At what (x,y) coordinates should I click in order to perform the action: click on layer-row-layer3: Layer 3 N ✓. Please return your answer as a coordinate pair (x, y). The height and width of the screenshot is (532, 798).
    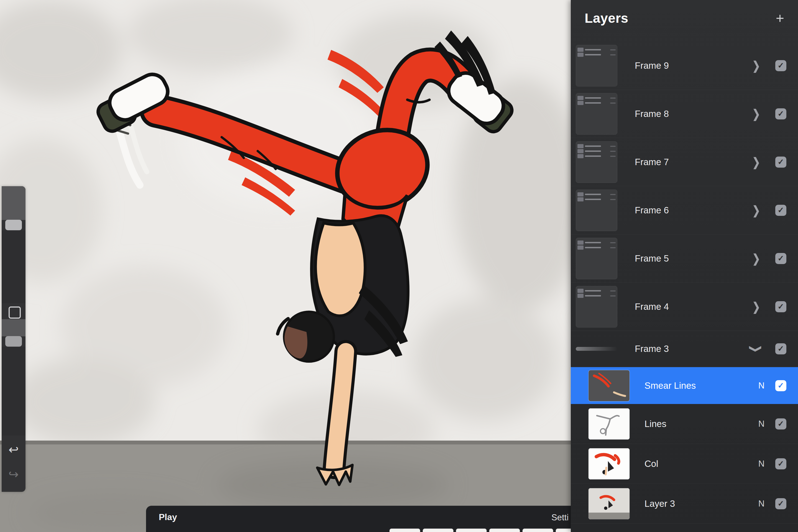
    Looking at the image, I should click on (684, 504).